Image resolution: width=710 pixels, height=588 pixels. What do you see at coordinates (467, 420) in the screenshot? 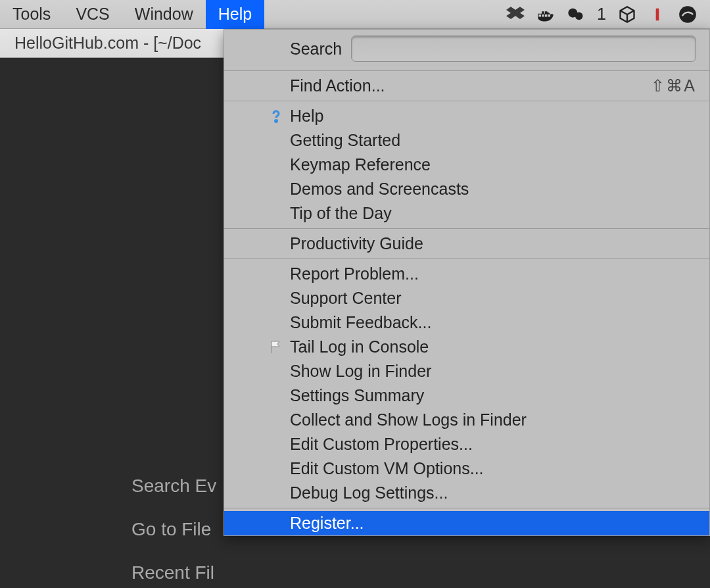
I see `menu-collect-show-logs: Collect and Show Logs in Finder` at bounding box center [467, 420].